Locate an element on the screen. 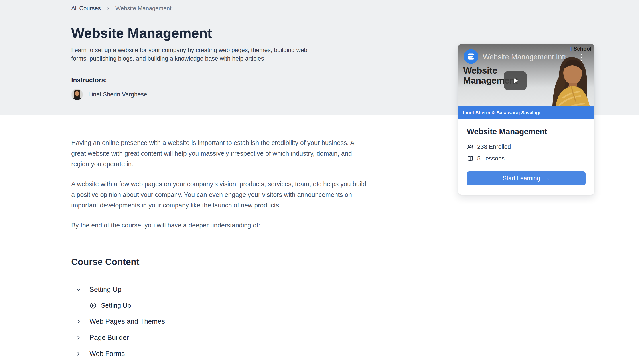 This screenshot has height=364, width=639. enrolled-count: 238 Enrolled is located at coordinates (494, 147).